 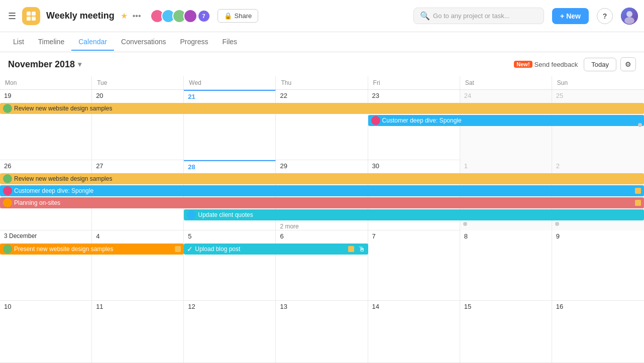 What do you see at coordinates (138, 83) in the screenshot?
I see `day-header-tue: Tue` at bounding box center [138, 83].